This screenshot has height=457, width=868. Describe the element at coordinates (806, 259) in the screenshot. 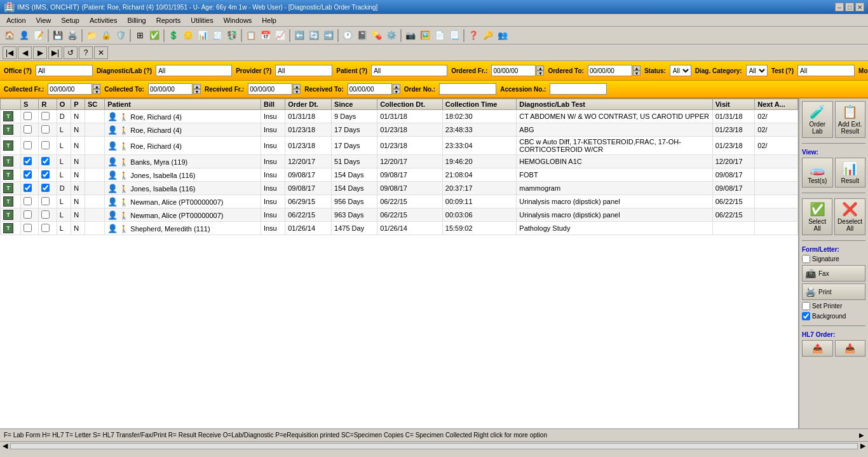

I see `signature-checkbox` at that location.